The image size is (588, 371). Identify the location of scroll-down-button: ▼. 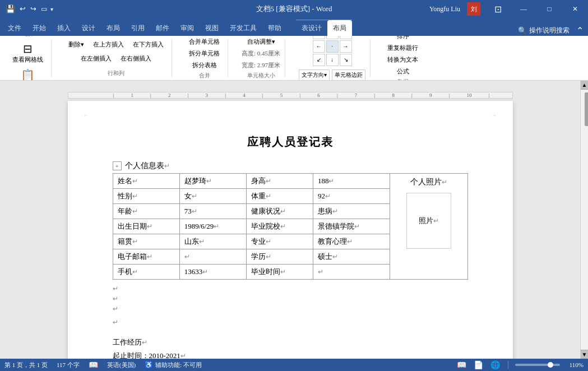
(585, 354).